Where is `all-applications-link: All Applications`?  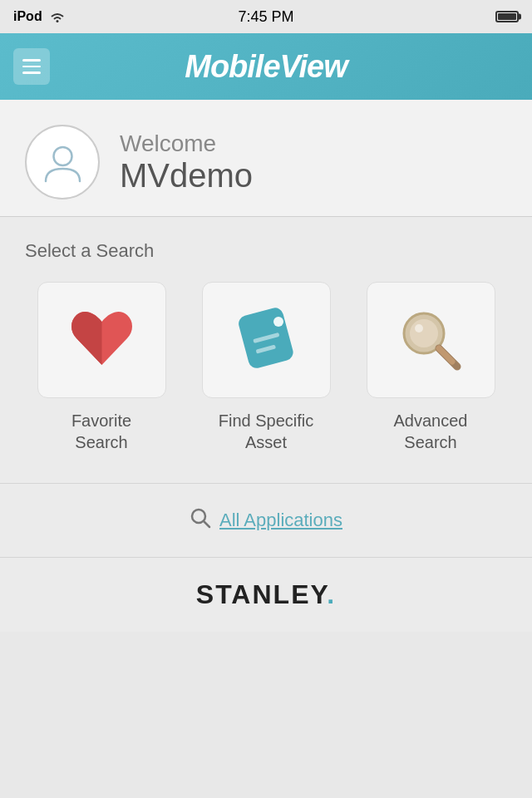
all-applications-link: All Applications is located at coordinates (281, 520).